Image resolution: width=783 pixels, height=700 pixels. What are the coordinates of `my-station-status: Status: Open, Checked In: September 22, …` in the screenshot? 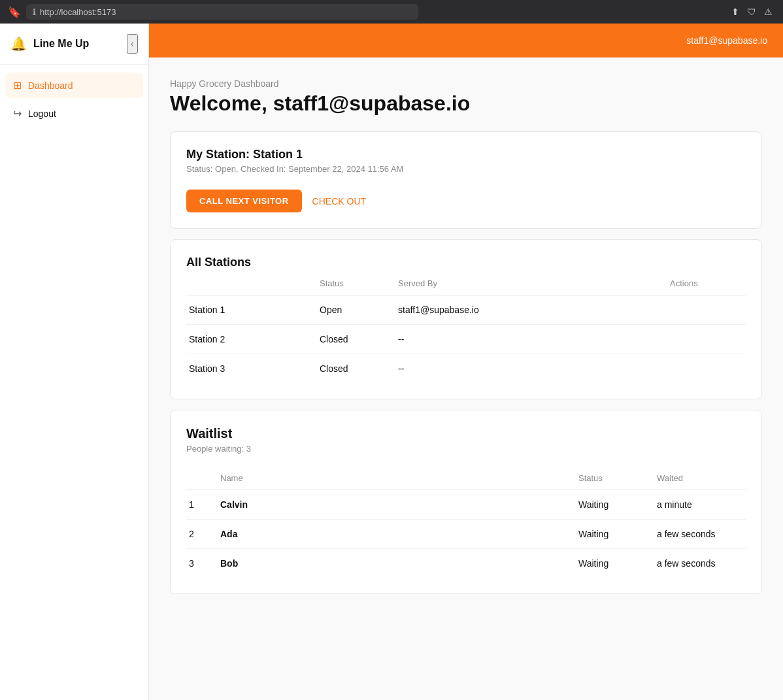 It's located at (466, 169).